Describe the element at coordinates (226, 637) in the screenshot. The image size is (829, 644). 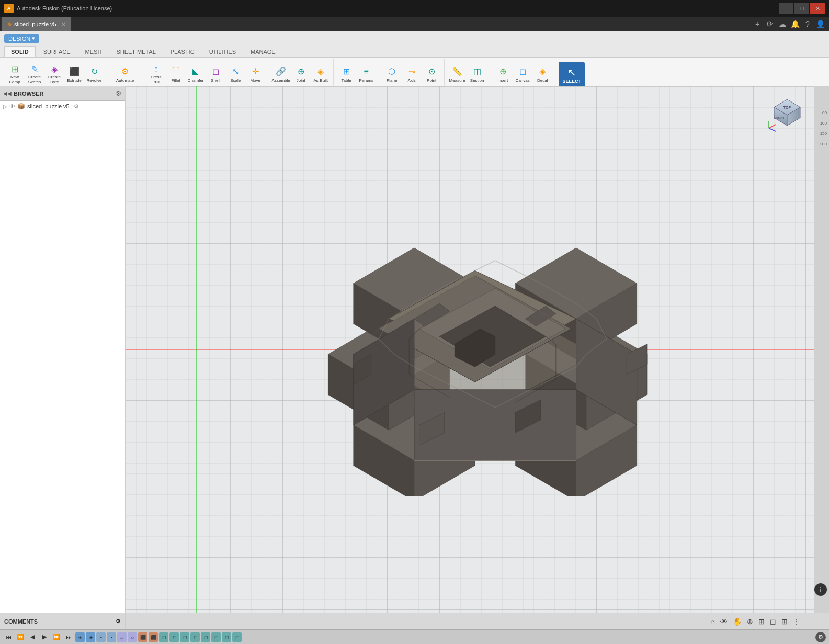
I see `anim-icon-sel7: ◻` at that location.